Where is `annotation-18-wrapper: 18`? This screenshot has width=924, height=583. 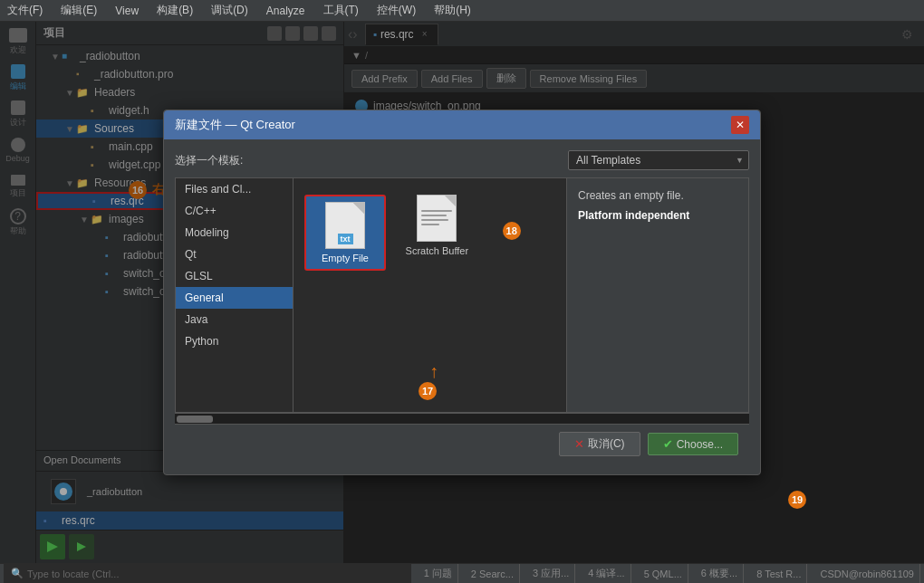
annotation-18-wrapper: 18 is located at coordinates (512, 231).